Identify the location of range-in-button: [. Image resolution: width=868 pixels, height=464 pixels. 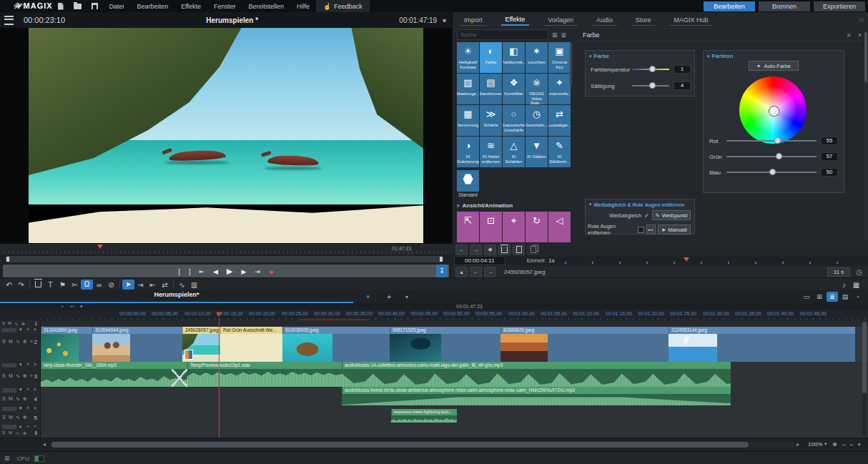
(179, 272).